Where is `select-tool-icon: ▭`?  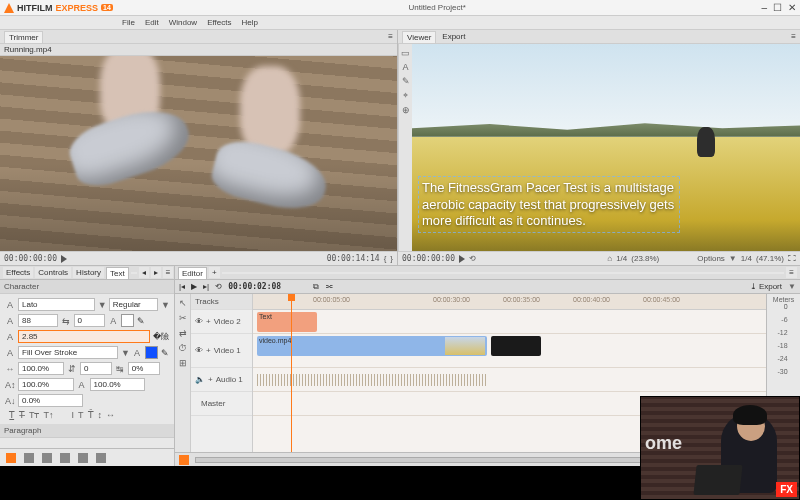 select-tool-icon: ▭ is located at coordinates (406, 53).